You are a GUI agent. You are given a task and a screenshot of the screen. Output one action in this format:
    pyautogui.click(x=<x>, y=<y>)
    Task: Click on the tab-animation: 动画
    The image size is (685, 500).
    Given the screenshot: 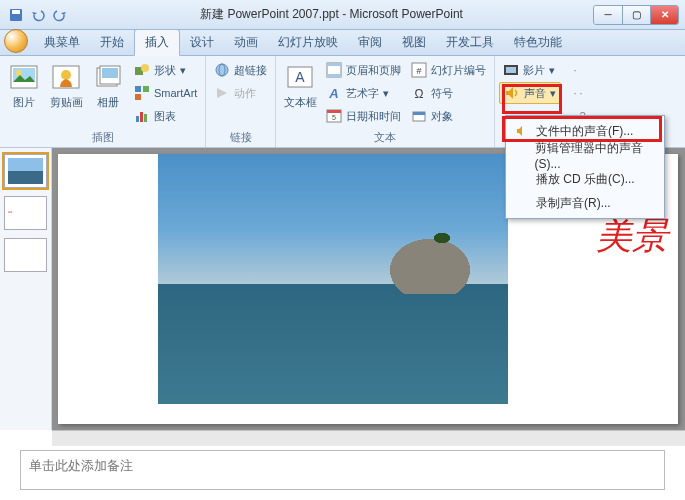 What is the action you would take?
    pyautogui.click(x=246, y=42)
    